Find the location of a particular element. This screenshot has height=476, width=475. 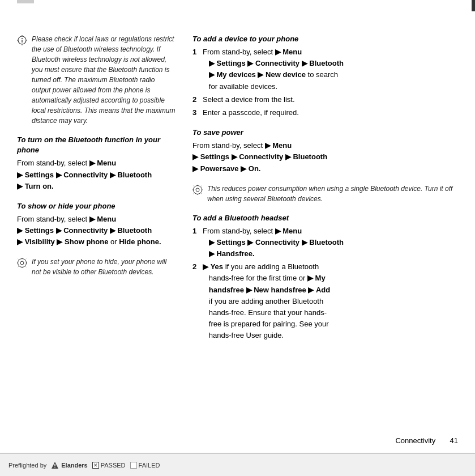

section-bluetooth-on-steps: From stand-by, select ▶ Menu ▶ Settings … is located at coordinates (96, 175).